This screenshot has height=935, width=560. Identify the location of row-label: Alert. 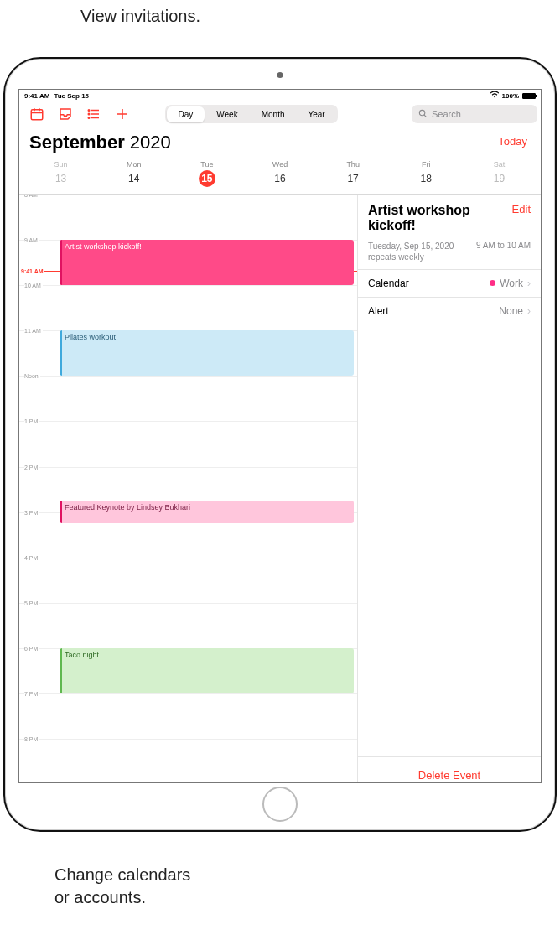
(379, 311).